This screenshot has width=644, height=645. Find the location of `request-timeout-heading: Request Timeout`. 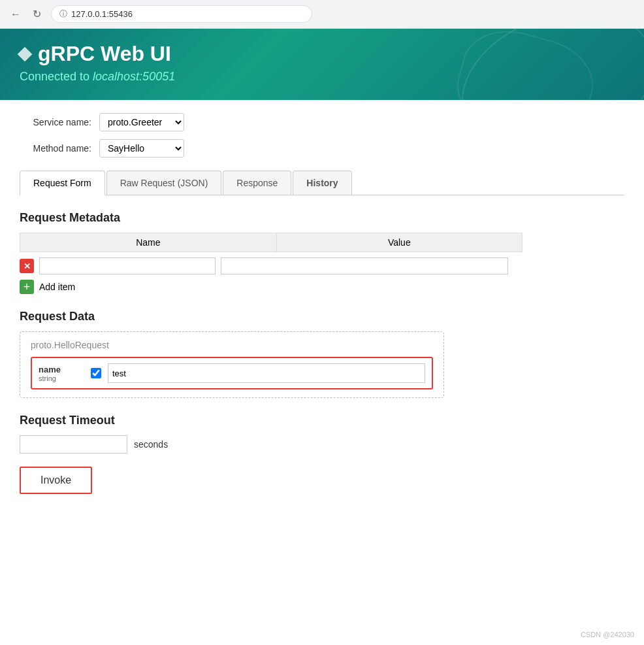

request-timeout-heading: Request Timeout is located at coordinates (322, 421).